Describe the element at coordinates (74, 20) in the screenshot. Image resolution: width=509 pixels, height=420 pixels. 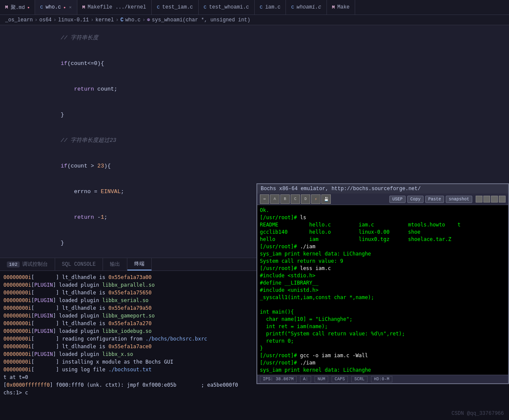
I see `breadcrumb-part: linux-0.11` at that location.